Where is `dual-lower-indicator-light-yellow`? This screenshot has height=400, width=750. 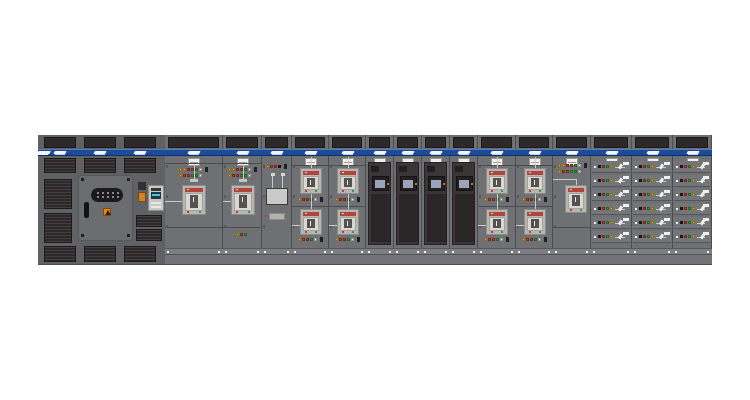 dual-lower-indicator-light-yellow is located at coordinates (300, 240).